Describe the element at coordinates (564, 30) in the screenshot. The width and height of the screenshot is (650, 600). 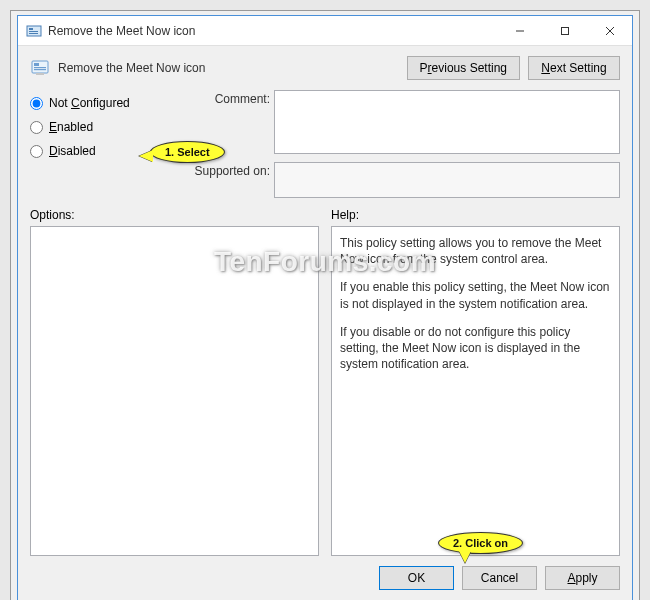
I see `maximize-button` at that location.